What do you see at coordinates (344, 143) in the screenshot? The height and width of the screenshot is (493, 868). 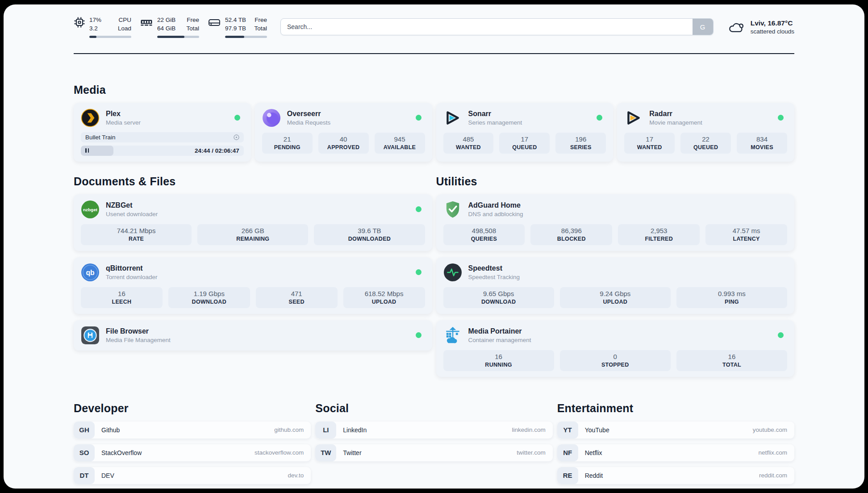 I see `stat-approved: 40 APPROVED` at bounding box center [344, 143].